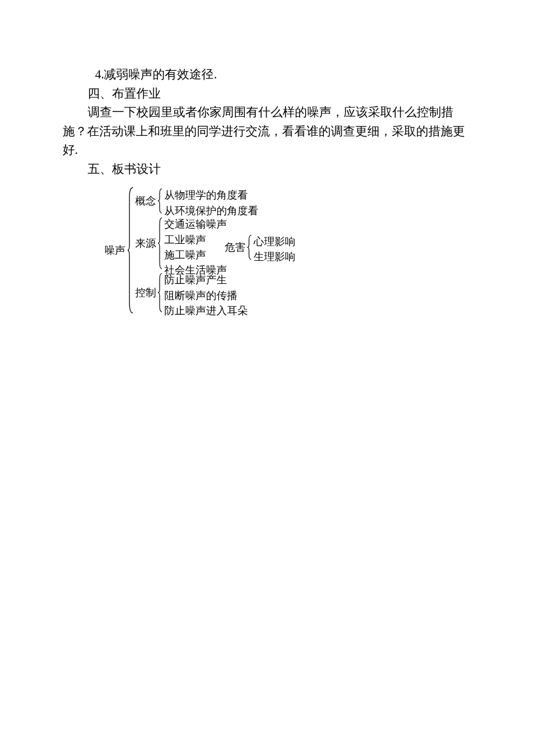  I want to click on summary-point-4: 4.减弱噪声的有效途径., so click(267, 74).